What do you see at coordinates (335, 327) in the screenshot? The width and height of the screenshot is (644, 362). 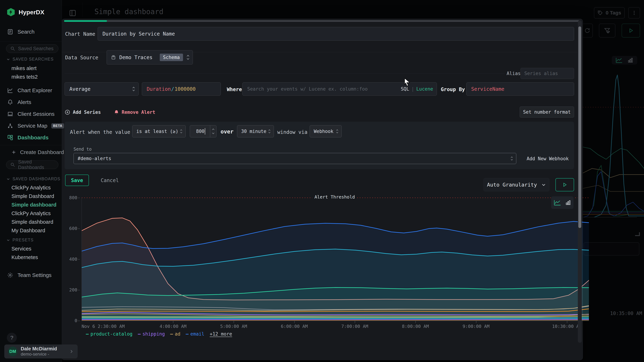 I see `x-axis-labels: Nov 6 2:30:00 AM4:00:00 AM5:00:00 AM6:00…` at bounding box center [335, 327].